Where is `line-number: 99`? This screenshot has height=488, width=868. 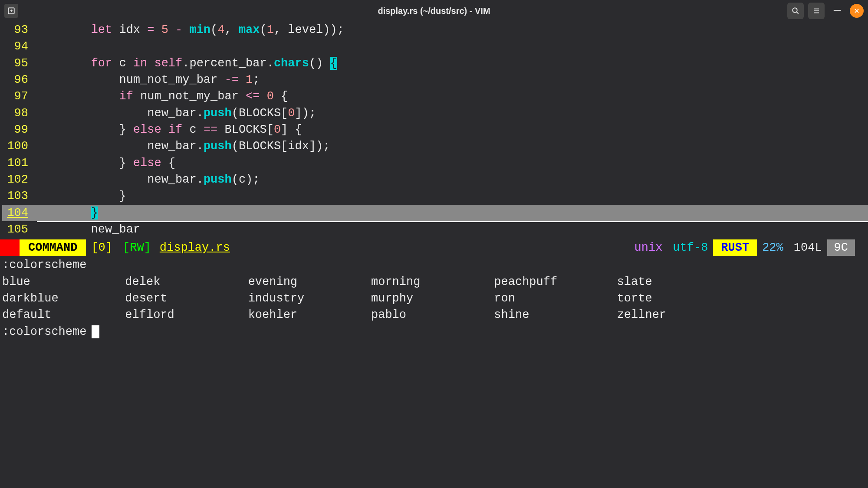 line-number: 99 is located at coordinates (18, 130).